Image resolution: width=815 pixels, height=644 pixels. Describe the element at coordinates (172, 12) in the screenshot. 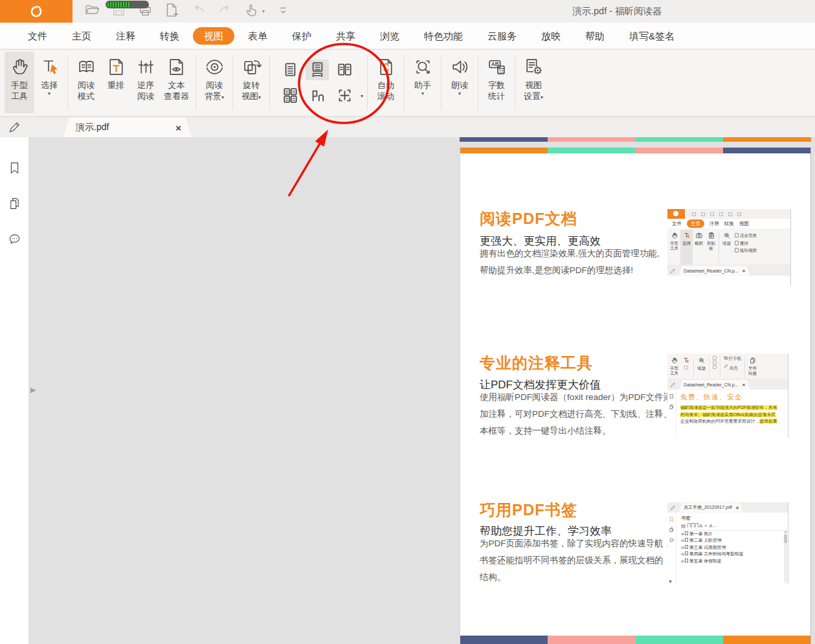

I see `new-document-icon` at that location.